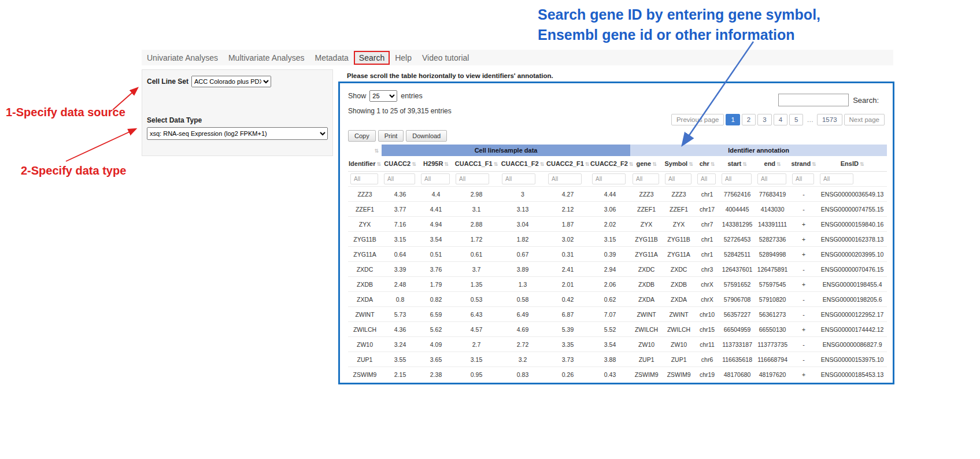  What do you see at coordinates (519, 179) in the screenshot?
I see `filter-input-cuacc1-f2` at bounding box center [519, 179].